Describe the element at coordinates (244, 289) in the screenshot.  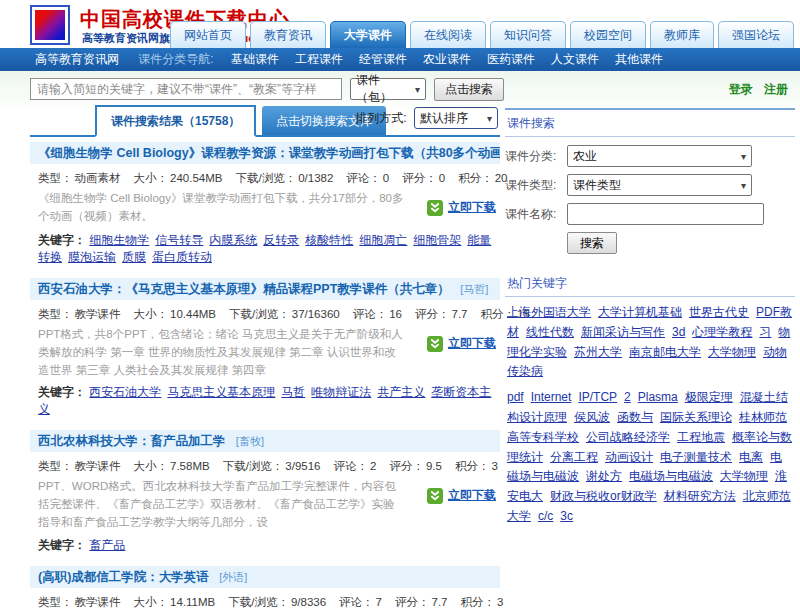
I see `item-title-link: 西安石油大学：《马克思主义基本原理》精品课程PPT教学课件（共七章）` at that location.